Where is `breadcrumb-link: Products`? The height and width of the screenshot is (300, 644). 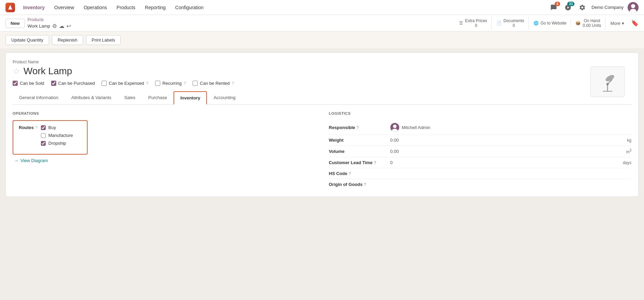
breadcrumb-link: Products is located at coordinates (49, 20).